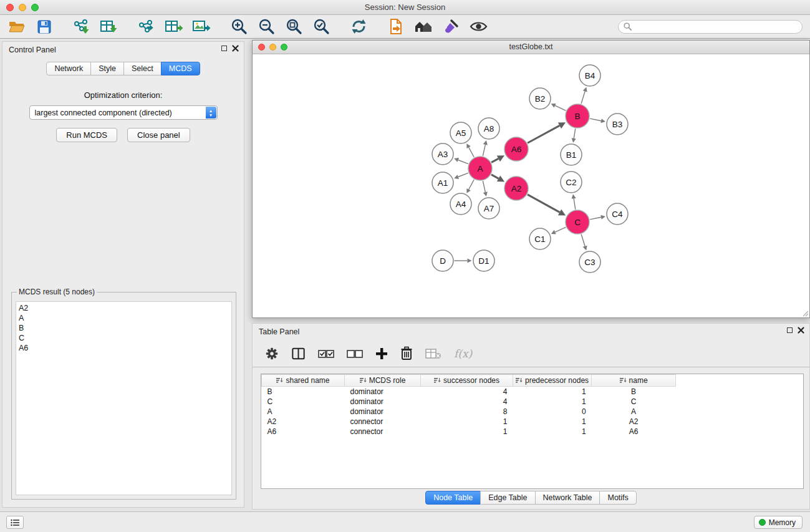  I want to click on show-details-button, so click(478, 27).